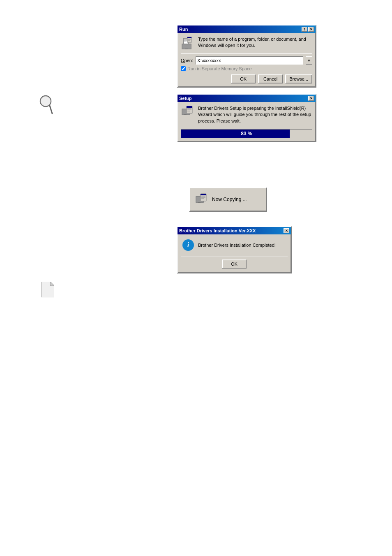  Describe the element at coordinates (243, 79) in the screenshot. I see `run-ok-button: OK` at that location.